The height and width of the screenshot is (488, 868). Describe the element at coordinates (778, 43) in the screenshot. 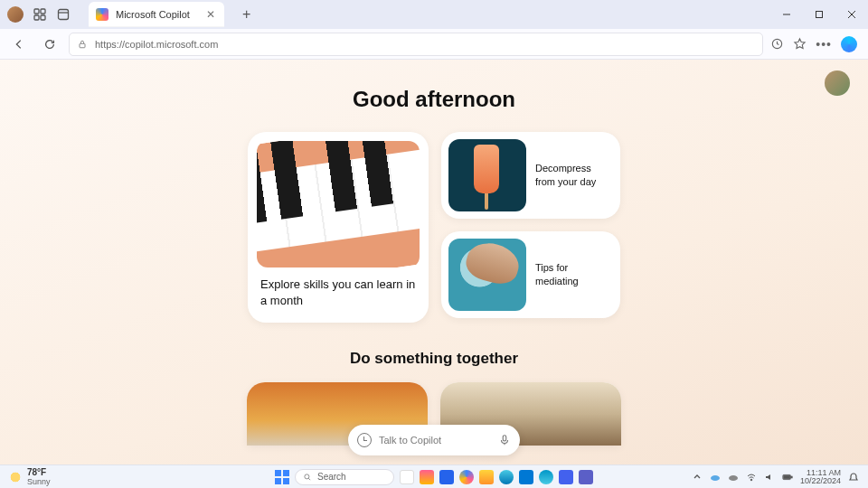

I see `shopping-icon` at that location.